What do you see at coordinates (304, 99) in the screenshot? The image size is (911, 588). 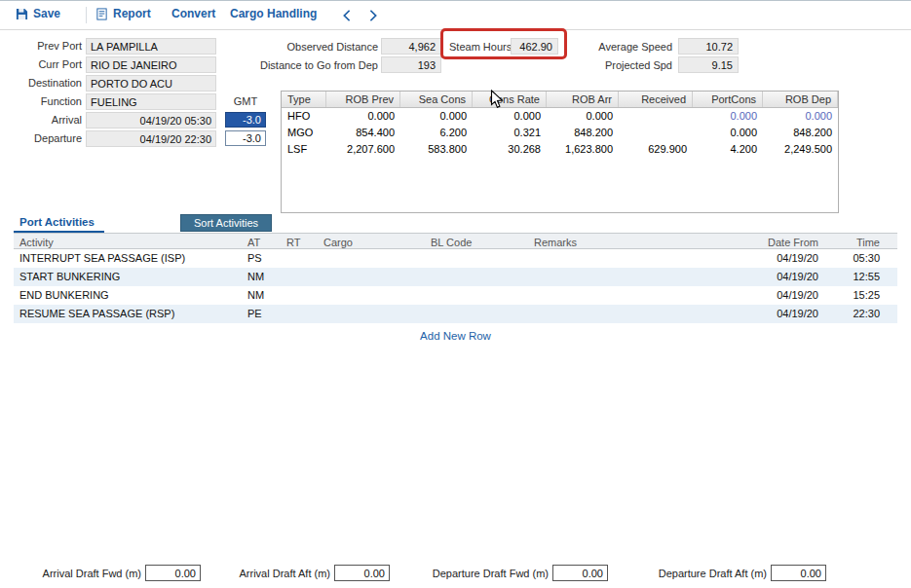 I see `rob-header-type: Type` at bounding box center [304, 99].